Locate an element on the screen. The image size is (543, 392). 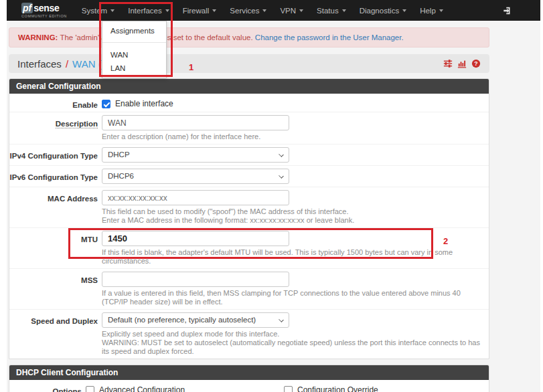
menu-label: Help is located at coordinates (428, 11).